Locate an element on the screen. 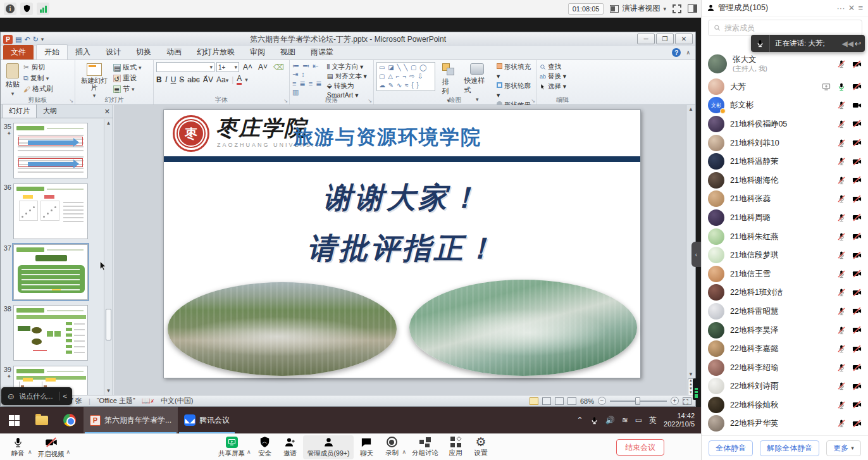 The image size is (868, 460). tray-battery-icon: ▭ is located at coordinates (639, 420).